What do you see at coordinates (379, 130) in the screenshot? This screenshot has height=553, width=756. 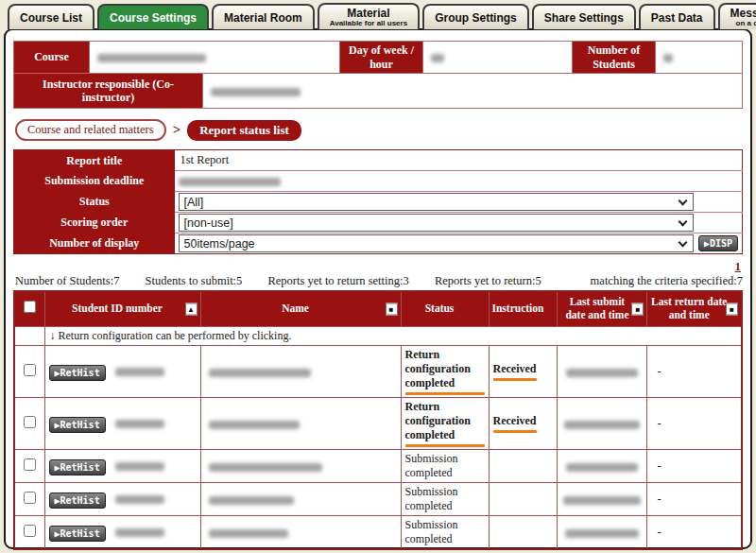 I see `breadcrumb: Course and related matters > Report stat…` at bounding box center [379, 130].